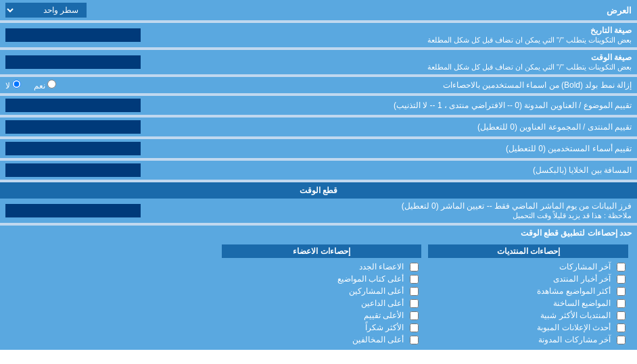 The width and height of the screenshot is (637, 364). Describe the element at coordinates (529, 251) in the screenshot. I see `stats-posts-title: إحصاءات المنتديات` at that location.